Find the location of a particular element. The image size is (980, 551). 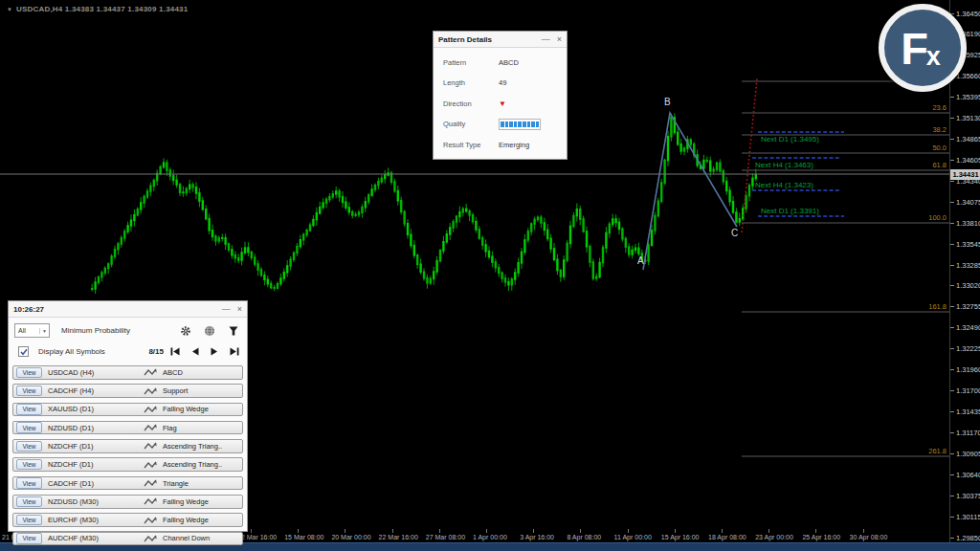

next-page-button is located at coordinates (214, 352).